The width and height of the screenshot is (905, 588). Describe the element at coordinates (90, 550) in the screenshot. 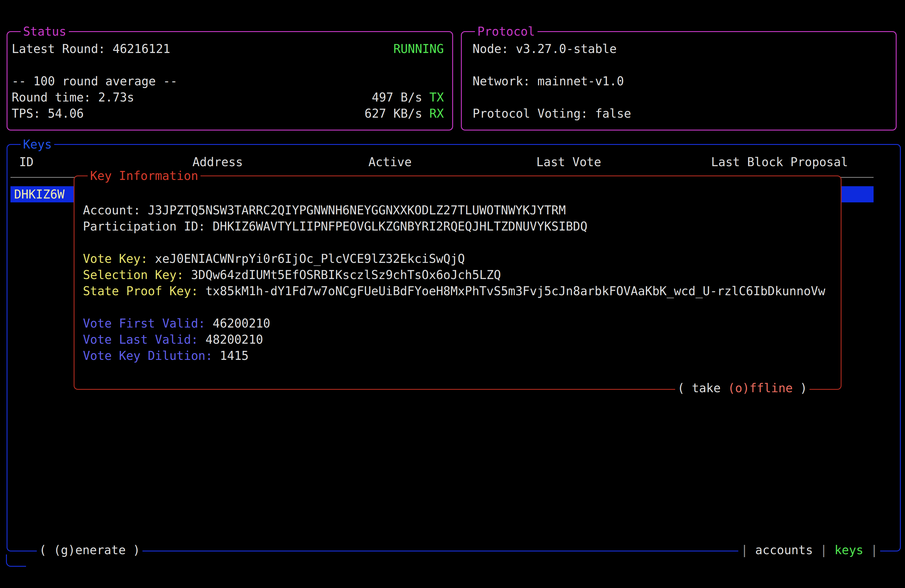

I see `generate-button: ( (g)enerate )` at that location.